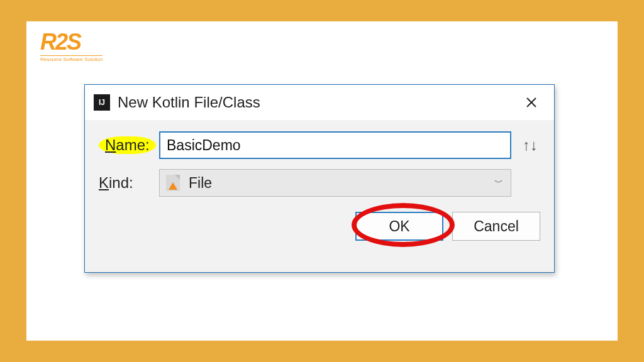  What do you see at coordinates (318, 102) in the screenshot?
I see `dialog-title: New Kotlin File/Class` at bounding box center [318, 102].